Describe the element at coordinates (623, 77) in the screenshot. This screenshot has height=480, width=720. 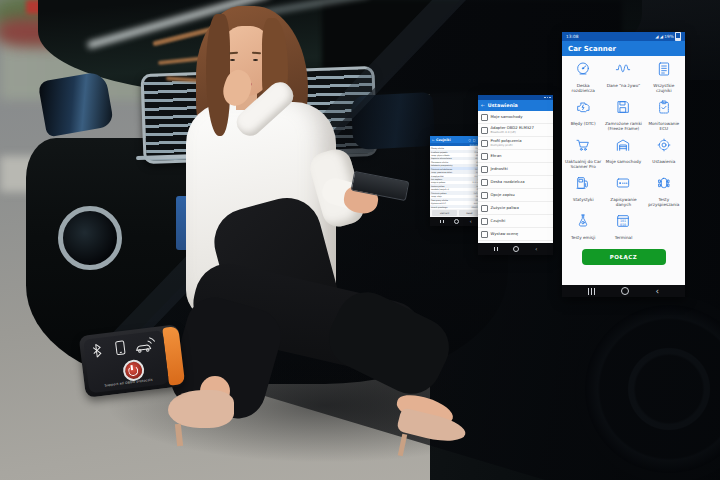
I see `tile-waveform: Dane "na żywo"` at that location.